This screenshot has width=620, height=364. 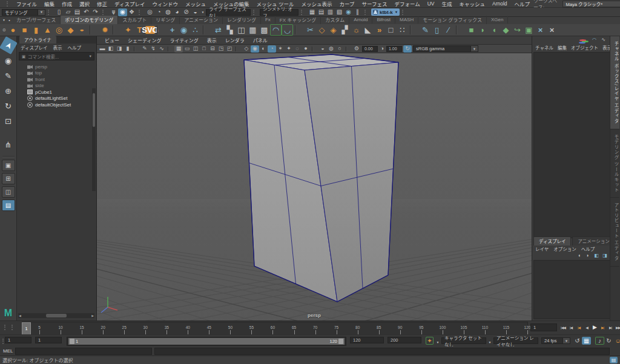 I want to click on anti-alias-icon: ●, so click(x=306, y=49).